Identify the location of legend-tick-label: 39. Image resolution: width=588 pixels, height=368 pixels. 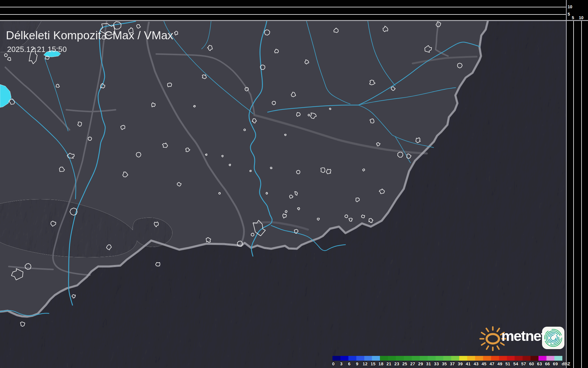
(460, 364).